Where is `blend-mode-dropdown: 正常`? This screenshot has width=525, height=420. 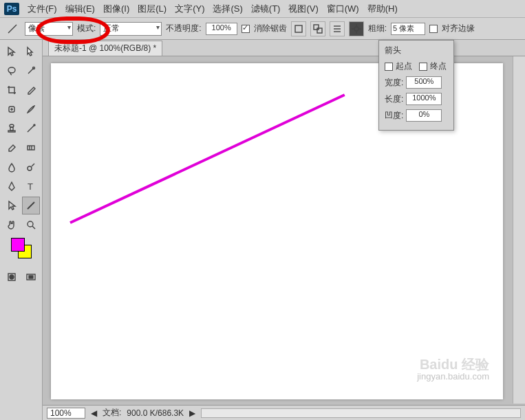
blend-mode-dropdown: 正常 is located at coordinates (131, 29).